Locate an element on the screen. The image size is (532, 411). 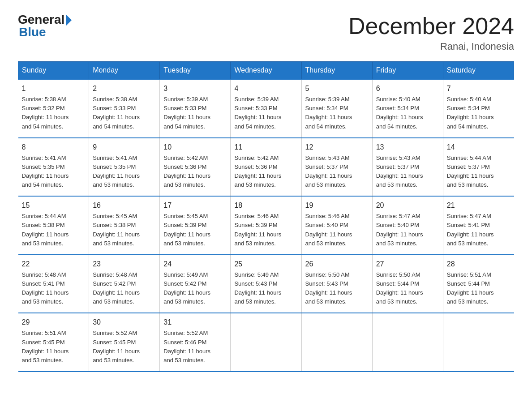
day-number: 31 is located at coordinates (195, 322).